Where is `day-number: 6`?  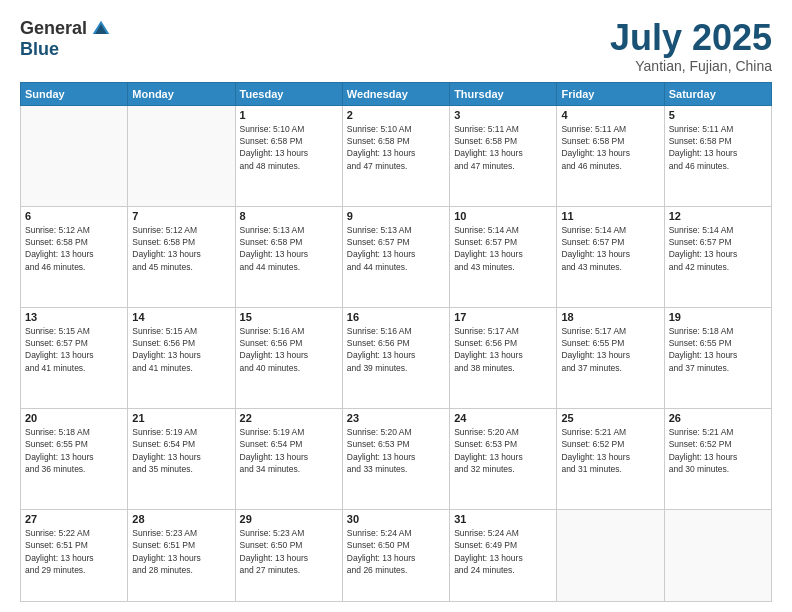
day-number: 6 is located at coordinates (74, 216).